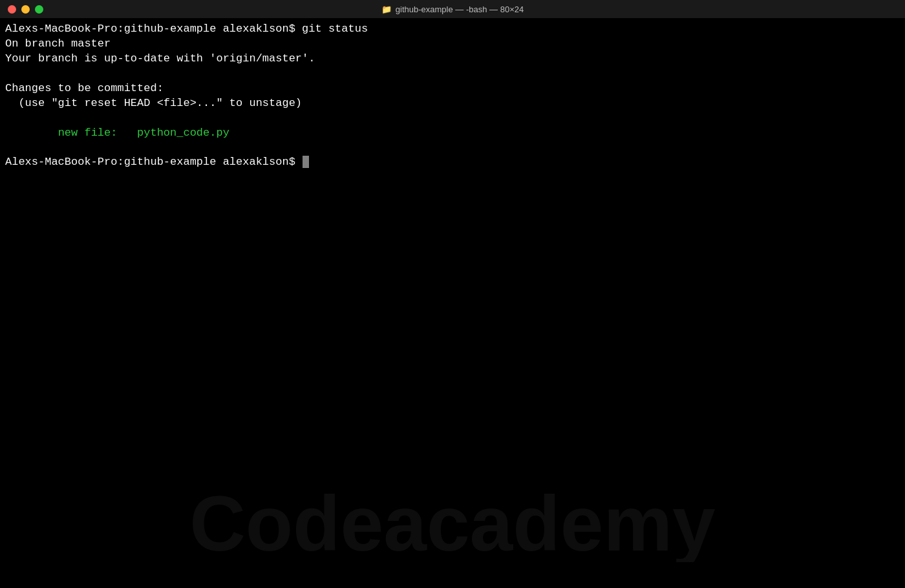  What do you see at coordinates (460, 9) in the screenshot?
I see `title-label: github-example — -bash — 80×24` at bounding box center [460, 9].